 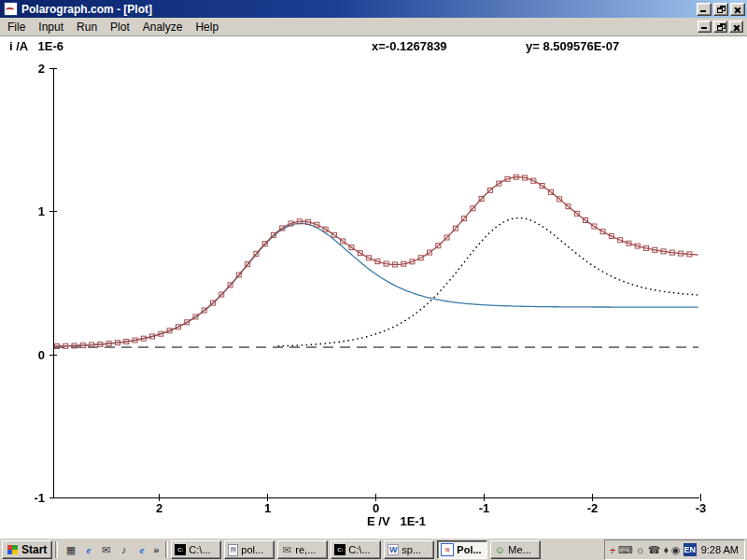 I want to click on start-button: Start, so click(x=27, y=550).